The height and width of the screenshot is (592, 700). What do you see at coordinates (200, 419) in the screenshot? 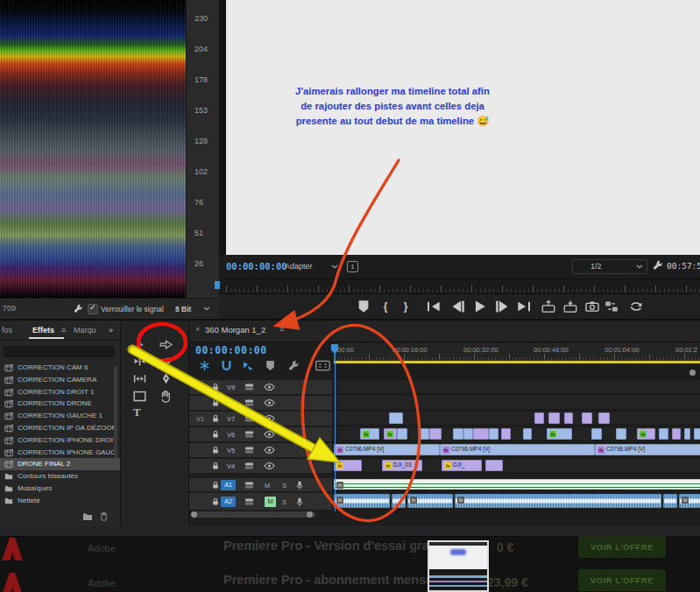
I see `source-patch-indicator: V1` at bounding box center [200, 419].